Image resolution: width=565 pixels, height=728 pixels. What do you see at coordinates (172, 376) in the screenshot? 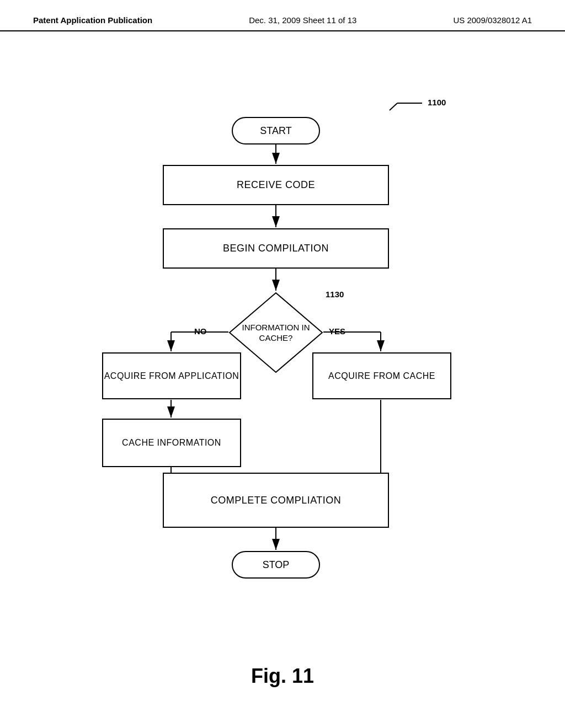
I see `acquire-from-application-node: ACQUIRE FROM APPLICATION` at bounding box center [172, 376].